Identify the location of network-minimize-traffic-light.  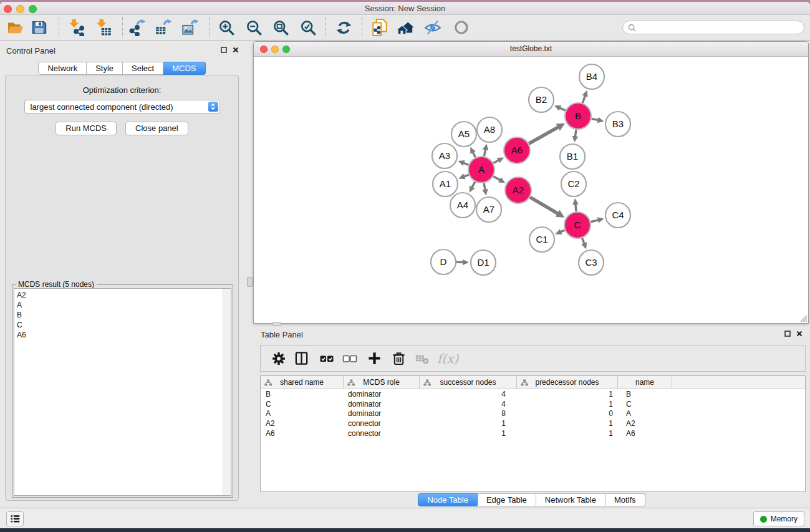
(275, 49).